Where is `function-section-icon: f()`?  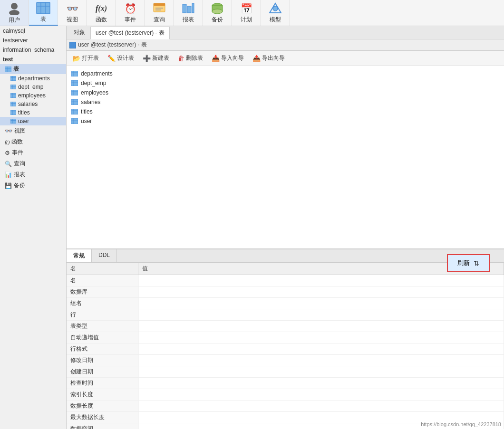
function-section-icon: f() is located at coordinates (7, 142).